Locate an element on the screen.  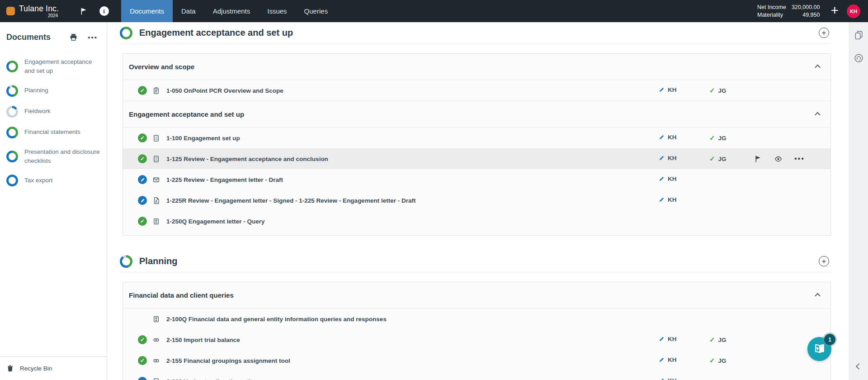
doc-row-1-225R: 1-225R Review - Engagement letter - Sign… is located at coordinates (476, 200).